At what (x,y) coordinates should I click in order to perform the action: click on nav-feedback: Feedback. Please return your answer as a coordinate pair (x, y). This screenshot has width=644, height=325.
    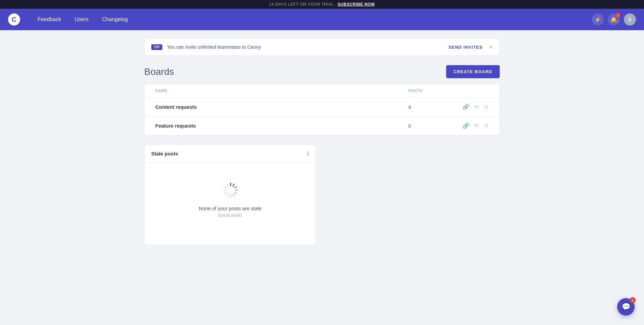
    Looking at the image, I should click on (49, 19).